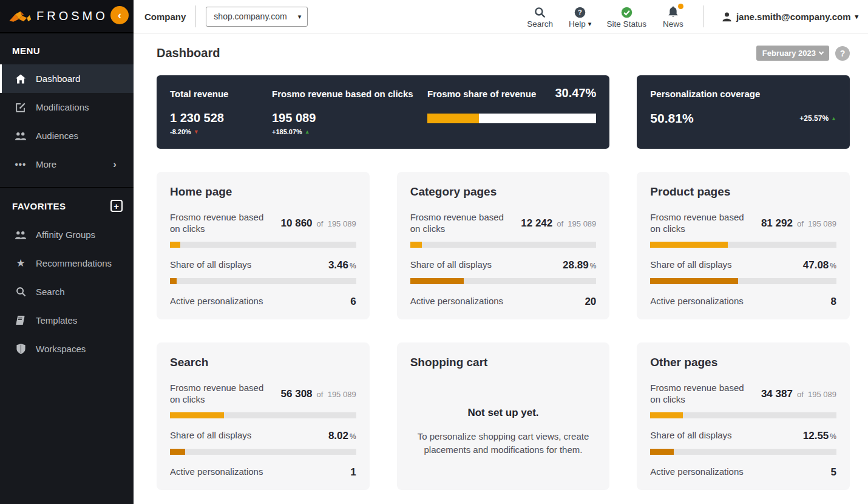 The height and width of the screenshot is (504, 868). I want to click on total-revenue-label: Total revenue, so click(221, 94).